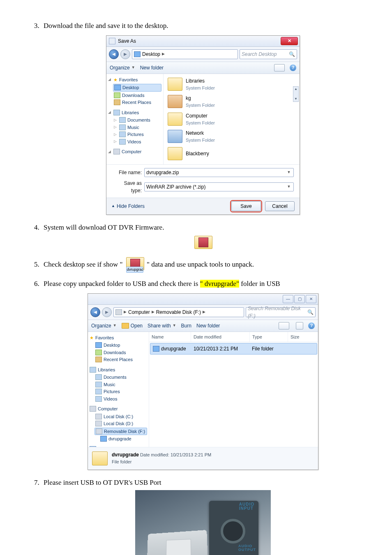 The width and height of the screenshot is (392, 555). I want to click on cancel-button: Cancel, so click(280, 206).